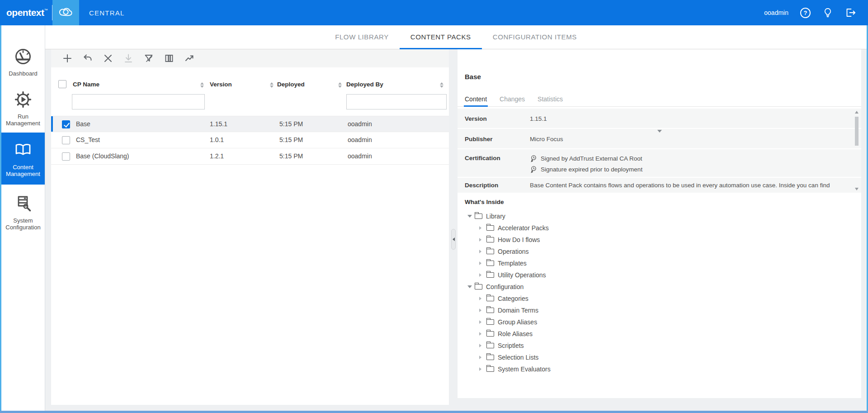 Image resolution: width=868 pixels, height=413 pixels. I want to click on brand: opentext™, so click(40, 13).